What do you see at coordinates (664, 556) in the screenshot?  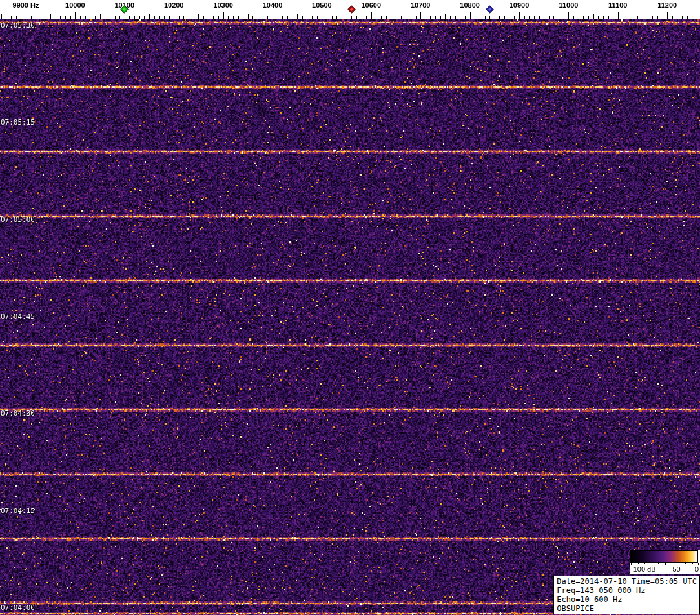 I see `color-scale-gradient` at bounding box center [664, 556].